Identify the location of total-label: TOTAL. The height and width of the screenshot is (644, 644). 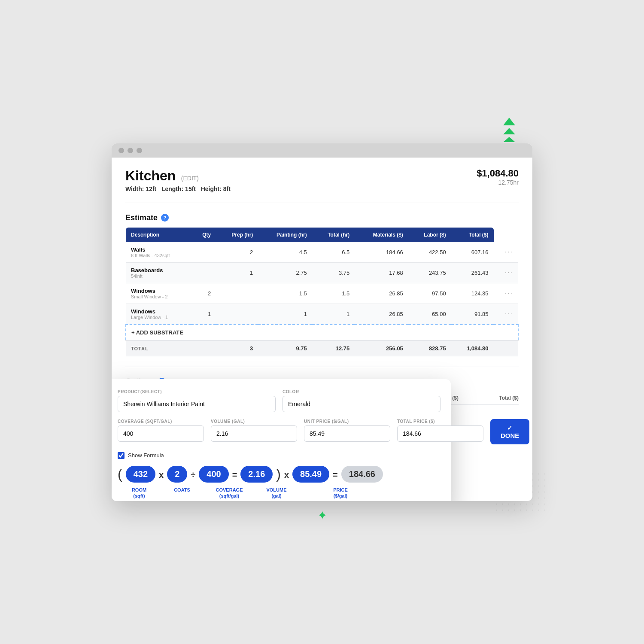
(140, 349).